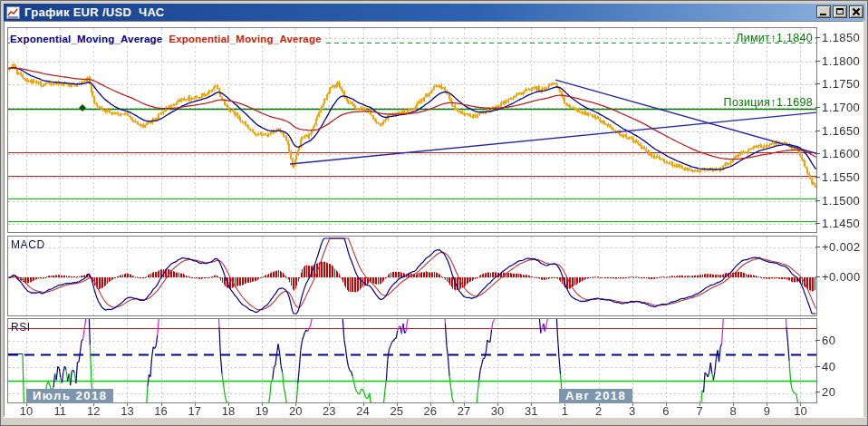 This screenshot has width=868, height=426. I want to click on limit-price: 1.1840, so click(795, 38).